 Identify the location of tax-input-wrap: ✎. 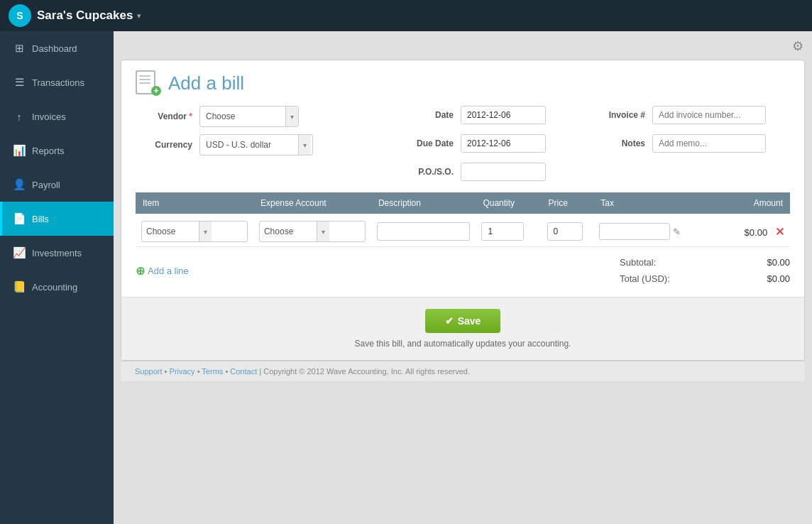
(646, 231).